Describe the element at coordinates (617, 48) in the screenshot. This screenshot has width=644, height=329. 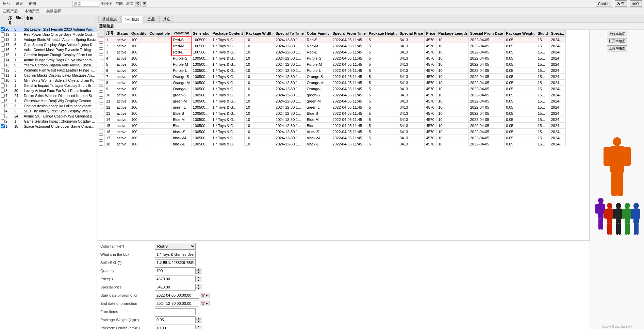
I see `upload-web-img-button: 上传网络图` at that location.